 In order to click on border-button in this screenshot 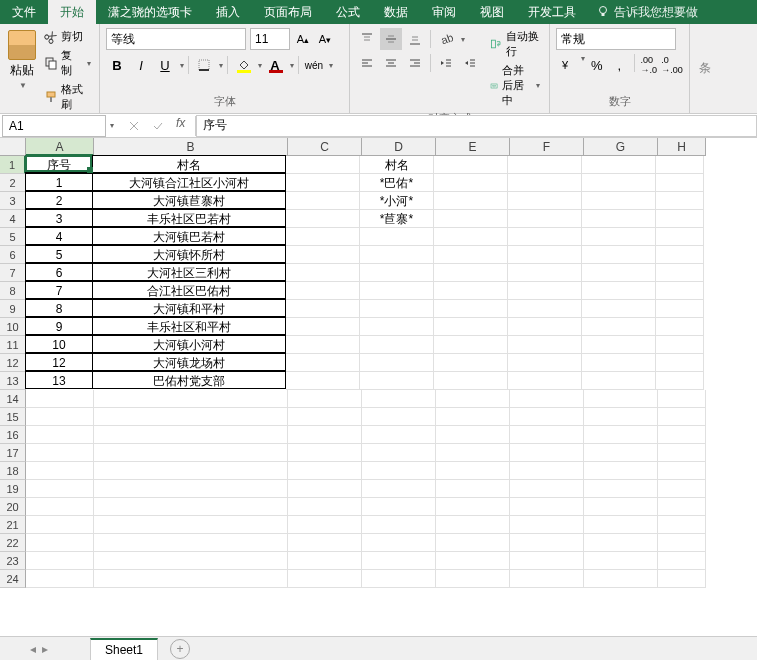, I will do `click(204, 65)`.